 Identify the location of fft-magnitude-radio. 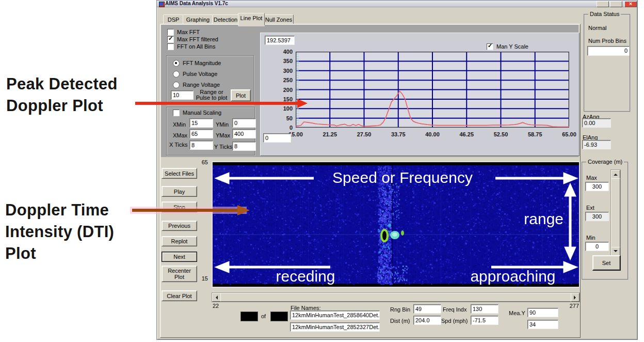
(176, 63).